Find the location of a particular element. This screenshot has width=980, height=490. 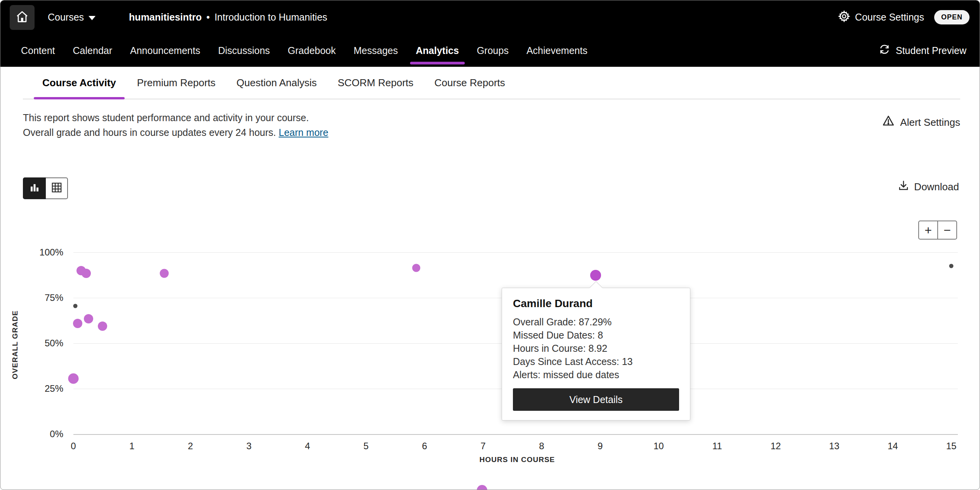

zoom-controls: + − is located at coordinates (938, 230).